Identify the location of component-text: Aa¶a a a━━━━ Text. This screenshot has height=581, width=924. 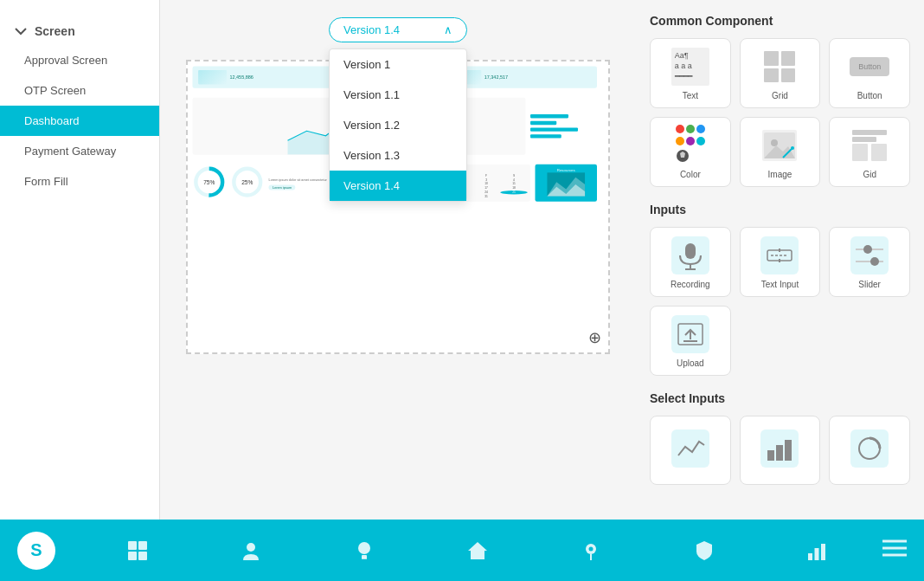
(690, 73).